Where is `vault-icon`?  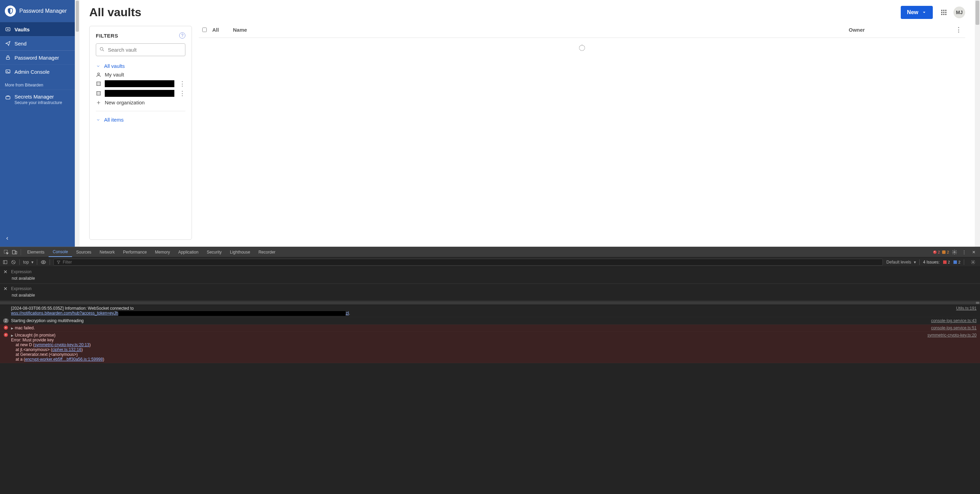
vault-icon is located at coordinates (8, 29).